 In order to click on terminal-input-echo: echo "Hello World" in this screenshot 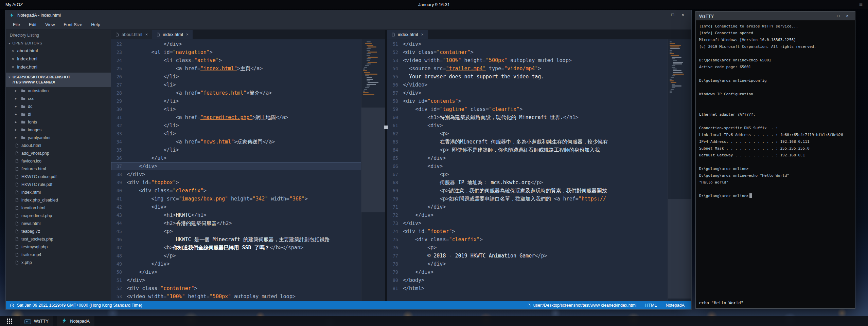, I will do `click(721, 303)`.